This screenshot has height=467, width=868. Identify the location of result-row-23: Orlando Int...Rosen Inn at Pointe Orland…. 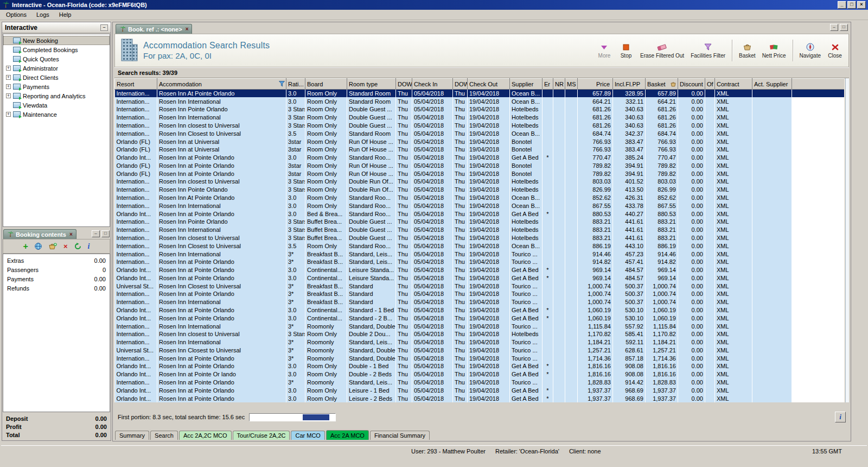
(480, 270).